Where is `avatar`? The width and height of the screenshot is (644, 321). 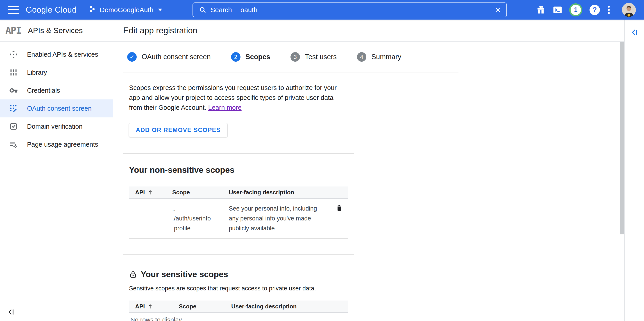 avatar is located at coordinates (629, 10).